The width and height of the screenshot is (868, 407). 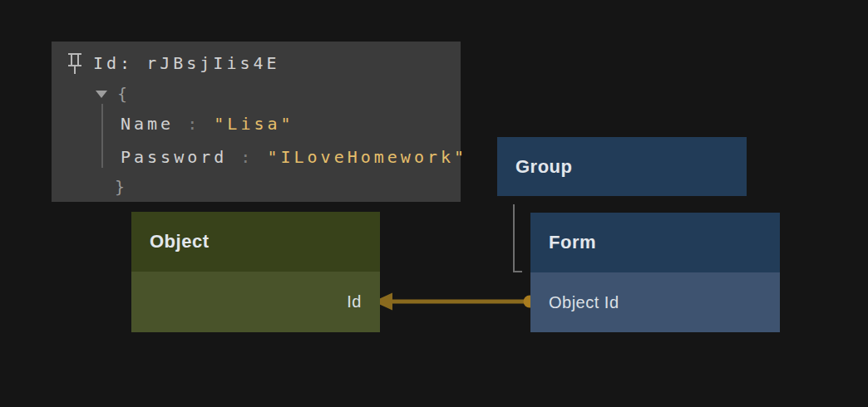 What do you see at coordinates (622, 166) in the screenshot?
I see `node-group: Group` at bounding box center [622, 166].